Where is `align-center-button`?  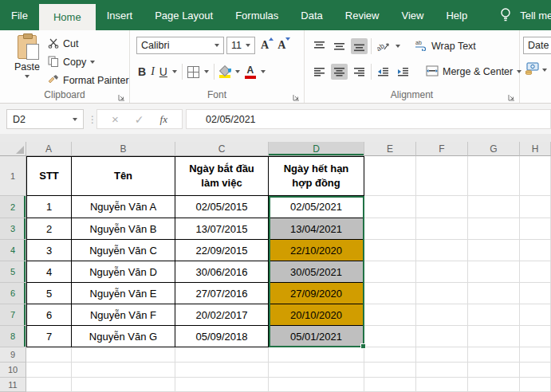 align-center-button is located at coordinates (340, 72).